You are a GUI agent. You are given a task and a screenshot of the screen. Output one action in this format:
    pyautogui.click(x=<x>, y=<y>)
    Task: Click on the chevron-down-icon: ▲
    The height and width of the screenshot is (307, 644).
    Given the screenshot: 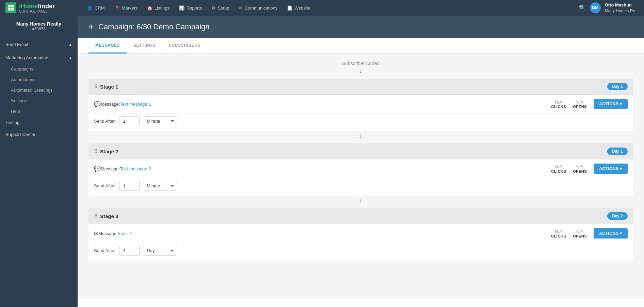 What is the action you would take?
    pyautogui.click(x=70, y=44)
    